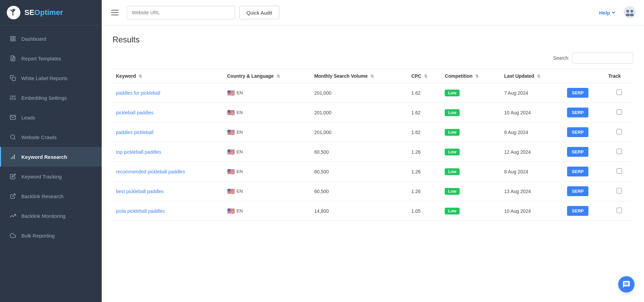 Image resolution: width=644 pixels, height=302 pixels. What do you see at coordinates (359, 93) in the screenshot?
I see `cell-volume: 201,000` at bounding box center [359, 93].